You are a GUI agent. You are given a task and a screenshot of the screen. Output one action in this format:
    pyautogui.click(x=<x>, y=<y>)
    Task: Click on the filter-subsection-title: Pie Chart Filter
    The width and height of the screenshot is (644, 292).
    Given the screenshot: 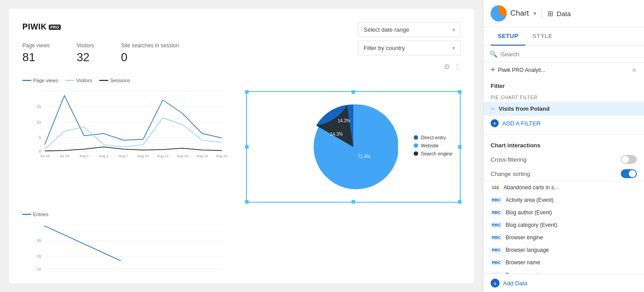 What is the action you would take?
    pyautogui.click(x=564, y=97)
    